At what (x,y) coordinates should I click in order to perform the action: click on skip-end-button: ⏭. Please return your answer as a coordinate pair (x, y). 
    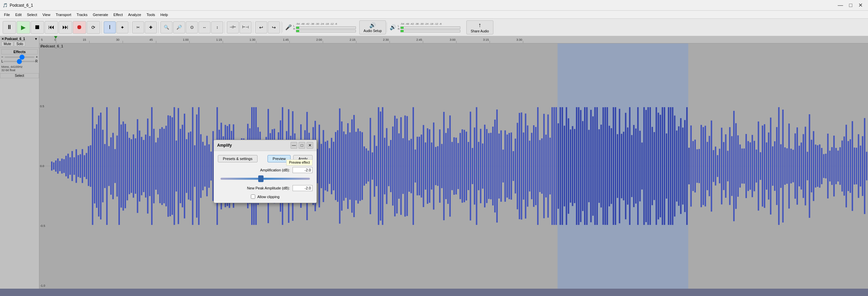
    Looking at the image, I should click on (65, 27).